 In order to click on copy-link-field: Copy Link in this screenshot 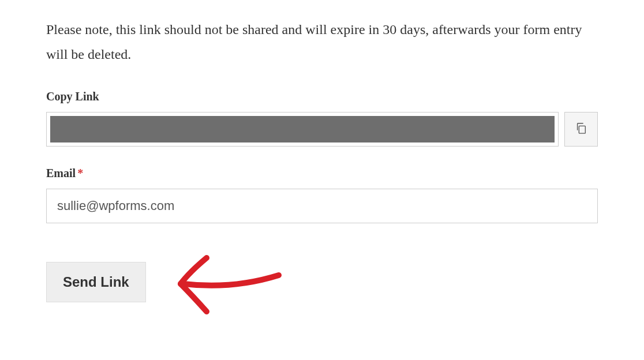, I will do `click(322, 118)`.